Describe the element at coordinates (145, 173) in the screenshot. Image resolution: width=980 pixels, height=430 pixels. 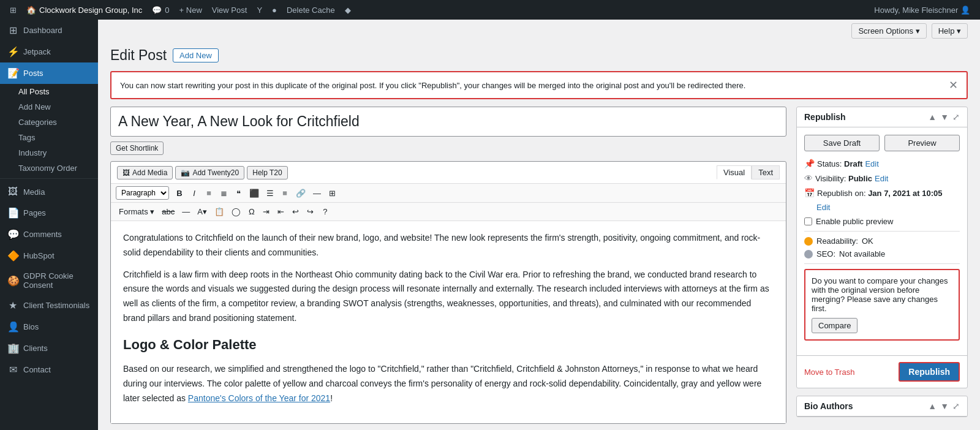
I see `add-media-button: 🖼 Add Media` at that location.